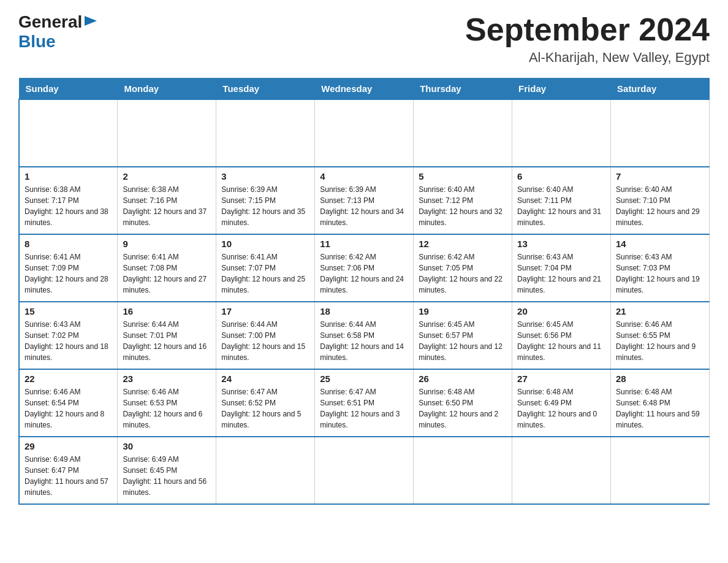 The image size is (728, 563). What do you see at coordinates (364, 312) in the screenshot?
I see `day-number: 18` at bounding box center [364, 312].